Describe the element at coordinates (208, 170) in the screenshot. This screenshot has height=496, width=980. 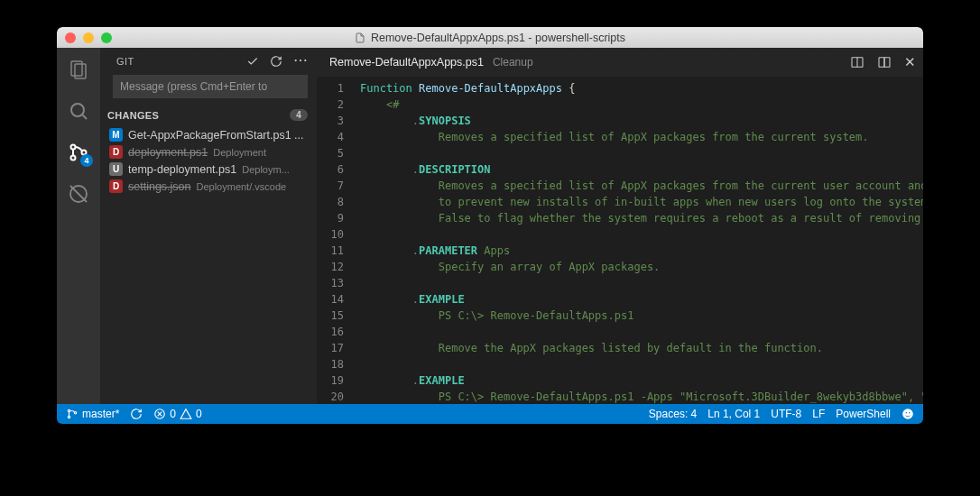
I see `changed-file-row: Utemp-deployment.ps1Deploym...` at that location.